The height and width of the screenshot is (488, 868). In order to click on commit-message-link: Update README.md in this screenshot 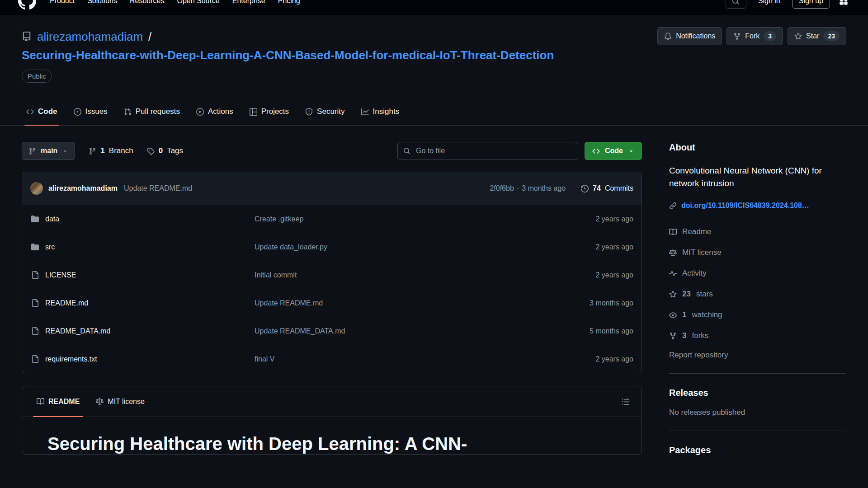, I will do `click(158, 188)`.